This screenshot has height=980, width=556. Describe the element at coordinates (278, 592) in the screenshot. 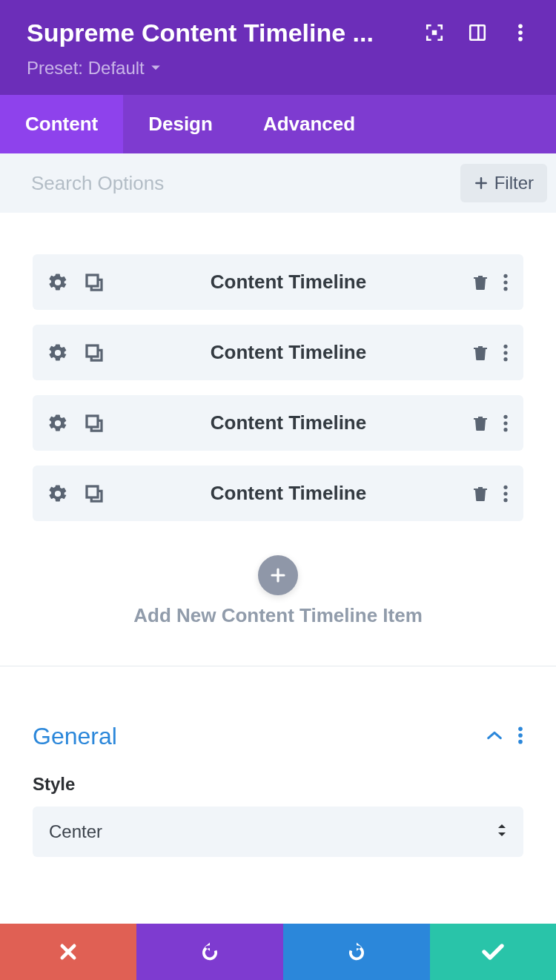

I see `add-area: Add New Content Timeline Item` at that location.